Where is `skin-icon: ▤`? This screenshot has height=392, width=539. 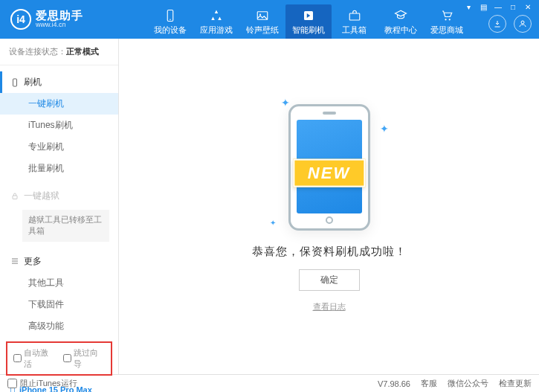 skin-icon: ▤ is located at coordinates (483, 7).